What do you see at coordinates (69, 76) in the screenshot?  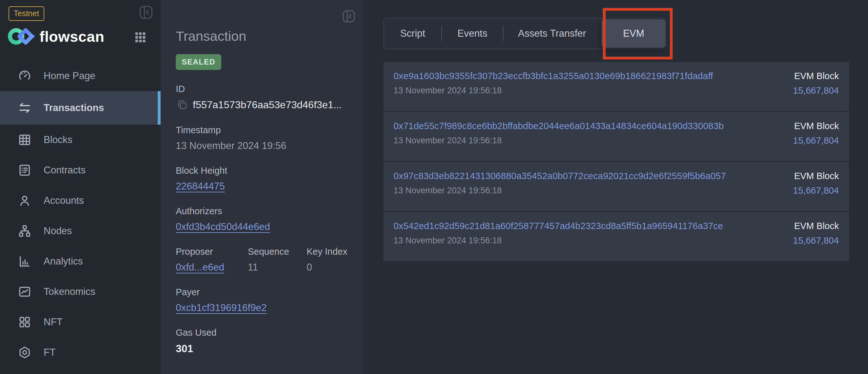 I see `sidebar-item-label: Home Page` at bounding box center [69, 76].